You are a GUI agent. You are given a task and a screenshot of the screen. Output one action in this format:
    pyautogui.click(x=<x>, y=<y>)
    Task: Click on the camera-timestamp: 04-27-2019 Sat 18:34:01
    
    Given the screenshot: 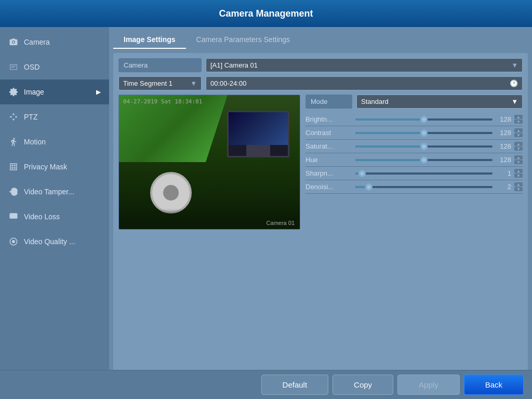 What is the action you would take?
    pyautogui.click(x=163, y=102)
    